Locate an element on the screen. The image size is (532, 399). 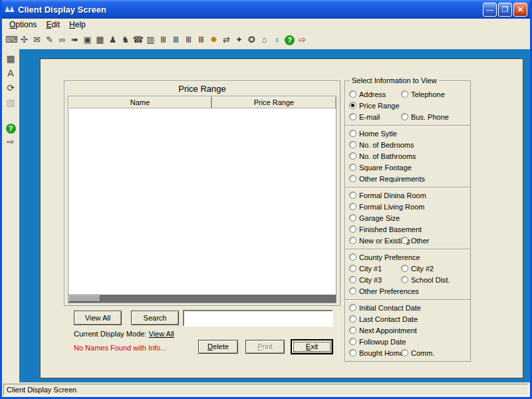
grid-icon: ▦ is located at coordinates (11, 59).